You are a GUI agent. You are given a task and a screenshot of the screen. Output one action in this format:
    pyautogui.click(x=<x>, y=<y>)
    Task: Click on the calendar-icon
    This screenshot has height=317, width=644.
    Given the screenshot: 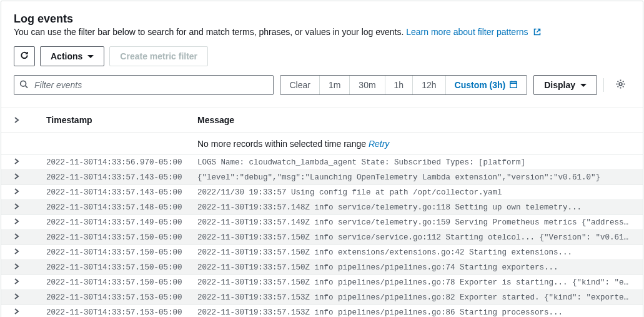 What is the action you would take?
    pyautogui.click(x=513, y=85)
    